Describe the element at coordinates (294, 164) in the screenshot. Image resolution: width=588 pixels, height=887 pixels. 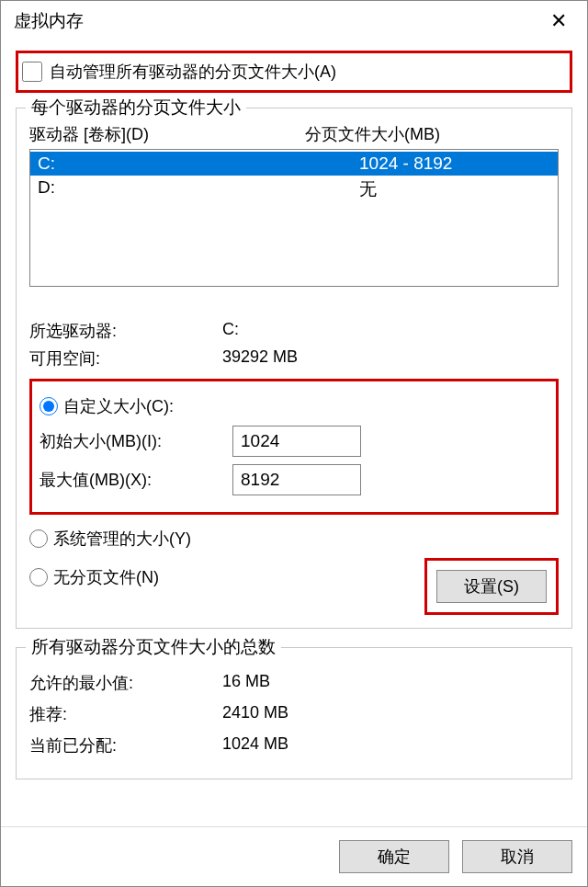
I see `drive-row-c: C: 1024 - 8192` at that location.